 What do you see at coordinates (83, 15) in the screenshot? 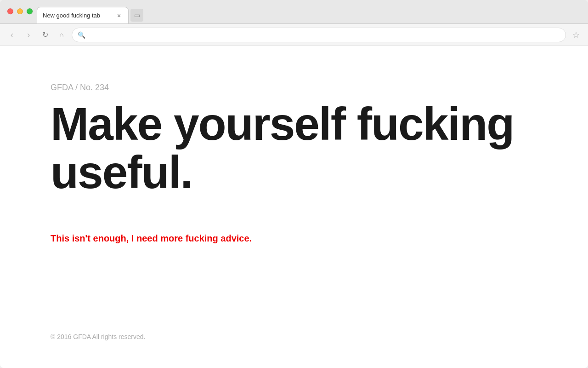
I see `active-tab: New good fucking tab ×` at bounding box center [83, 15].